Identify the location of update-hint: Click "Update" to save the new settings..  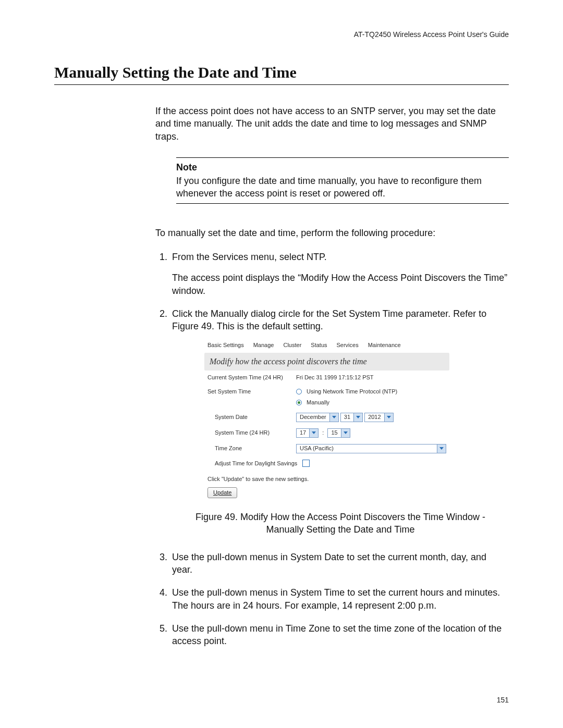
(327, 477).